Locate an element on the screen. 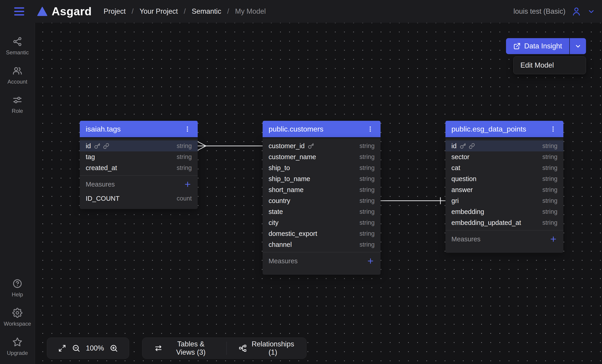 The width and height of the screenshot is (602, 364). column-row: citystring is located at coordinates (322, 223).